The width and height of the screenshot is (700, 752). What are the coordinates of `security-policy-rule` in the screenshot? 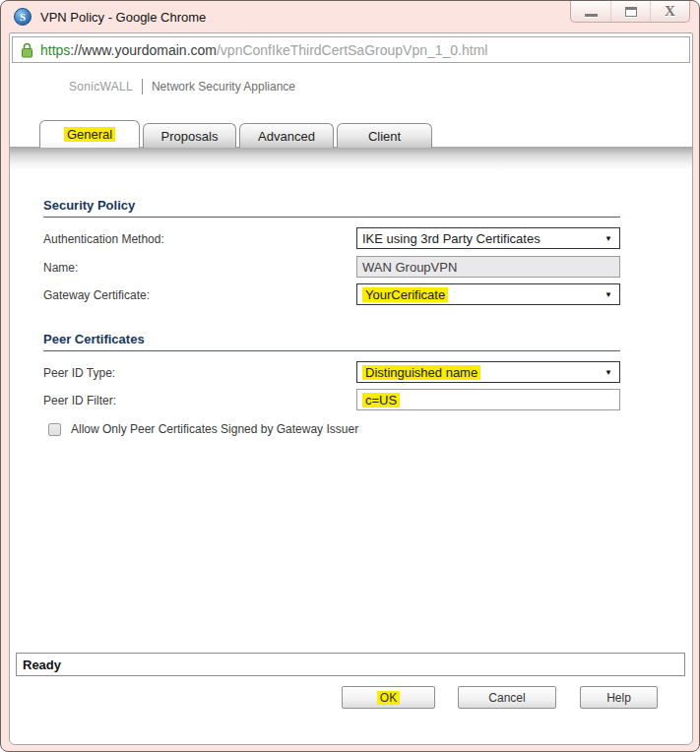 It's located at (332, 217).